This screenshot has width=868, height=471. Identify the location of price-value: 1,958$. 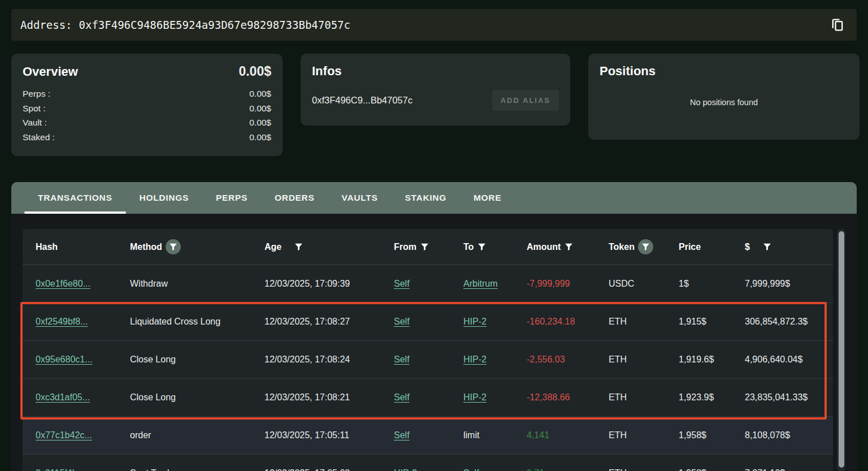
(693, 469).